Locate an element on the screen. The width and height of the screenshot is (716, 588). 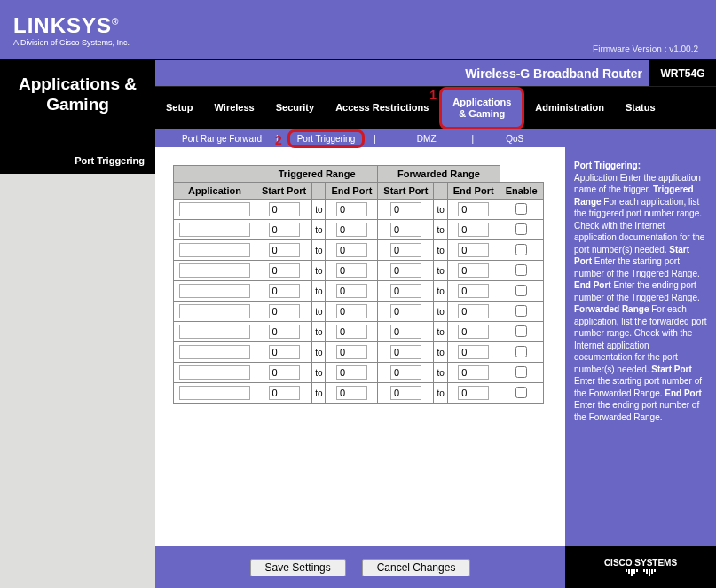
title-row: Applications & Gaming Wireless-G Broadba… is located at coordinates (358, 95).